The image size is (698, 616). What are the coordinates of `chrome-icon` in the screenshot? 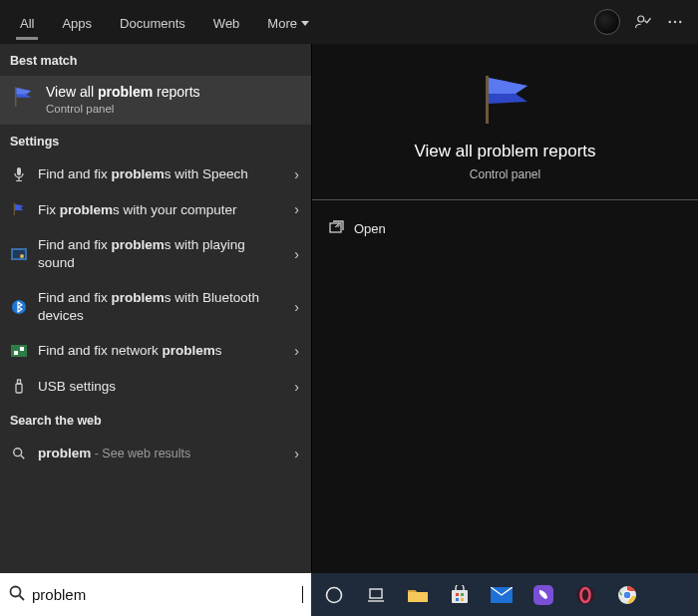 It's located at (627, 595).